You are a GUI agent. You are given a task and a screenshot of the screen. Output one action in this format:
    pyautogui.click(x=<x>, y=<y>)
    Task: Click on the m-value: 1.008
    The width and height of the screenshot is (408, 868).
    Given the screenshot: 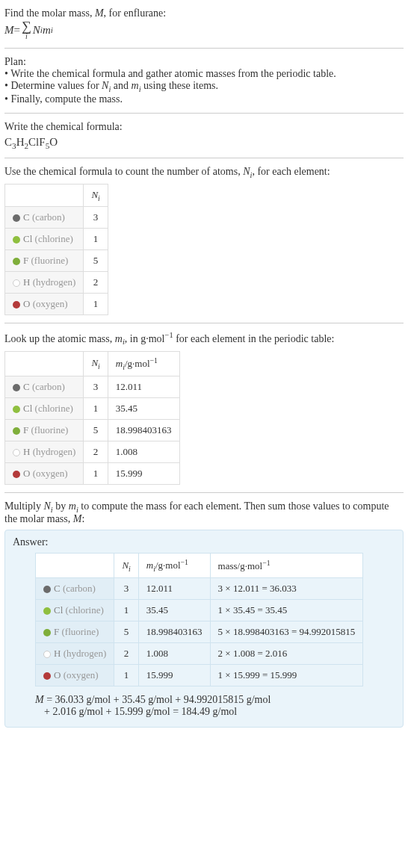 What is the action you would take?
    pyautogui.click(x=174, y=654)
    